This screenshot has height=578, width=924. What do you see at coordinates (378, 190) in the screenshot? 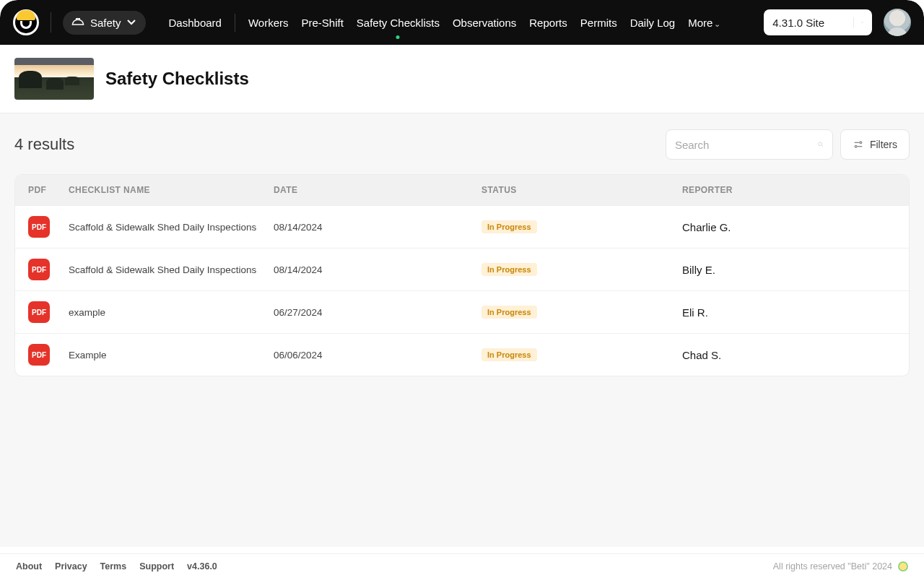
I see `col-header-date: DATE` at bounding box center [378, 190].